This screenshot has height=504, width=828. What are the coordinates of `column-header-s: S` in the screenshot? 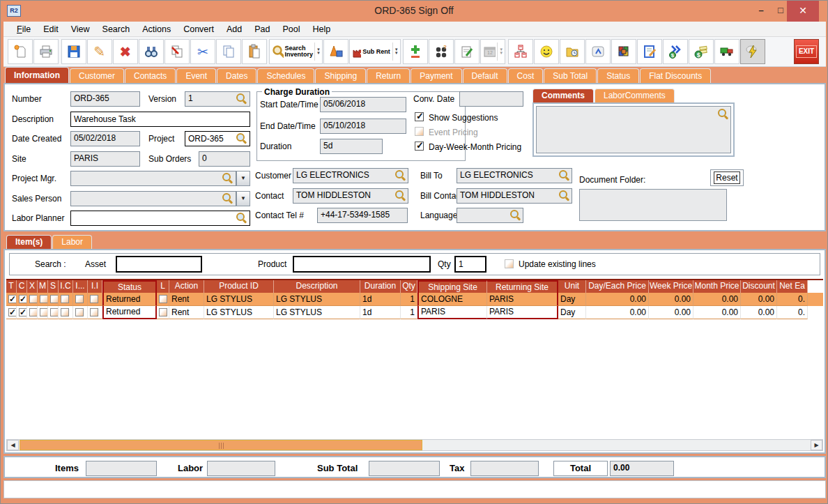 It's located at (53, 287).